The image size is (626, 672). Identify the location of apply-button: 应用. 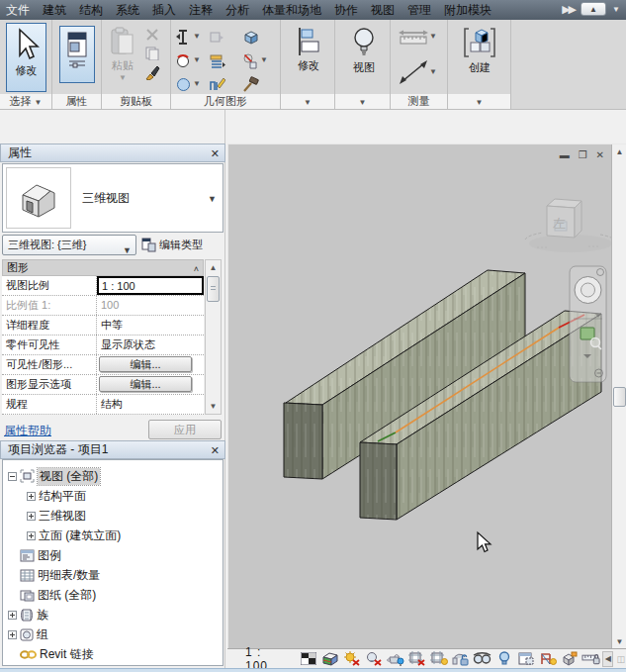
(185, 430).